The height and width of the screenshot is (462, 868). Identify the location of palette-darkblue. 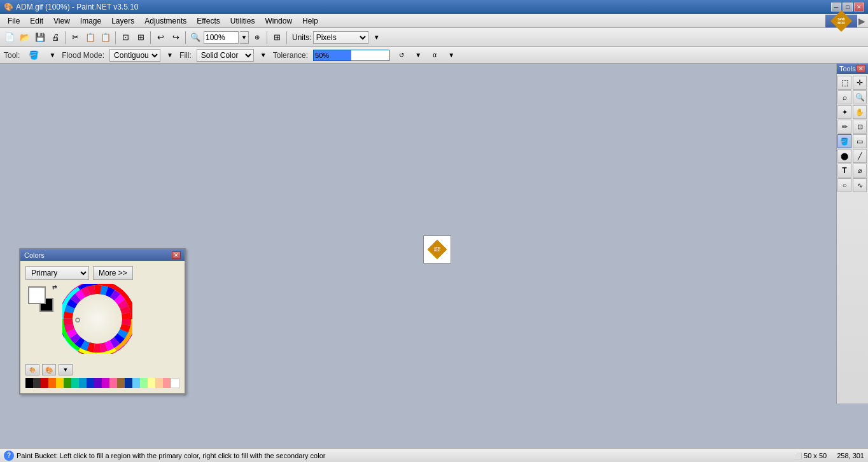
(129, 383).